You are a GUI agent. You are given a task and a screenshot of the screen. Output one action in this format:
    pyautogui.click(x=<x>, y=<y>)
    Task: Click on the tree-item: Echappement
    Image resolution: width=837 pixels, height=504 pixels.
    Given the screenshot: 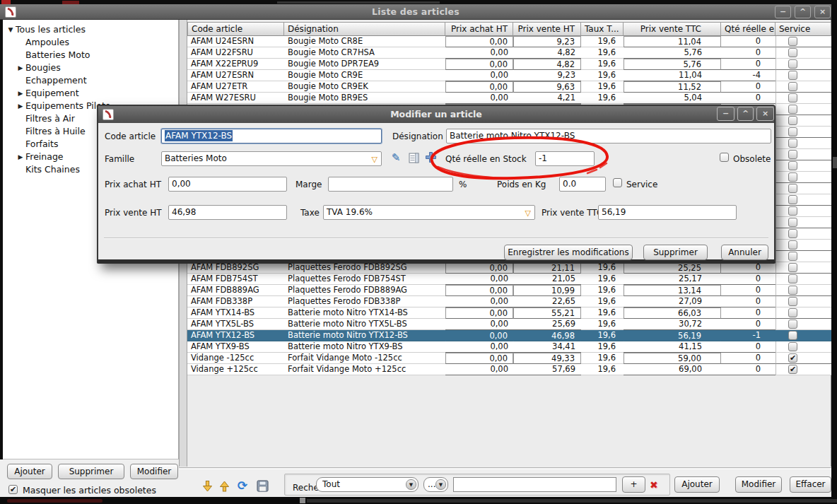 What is the action you would take?
    pyautogui.click(x=90, y=81)
    